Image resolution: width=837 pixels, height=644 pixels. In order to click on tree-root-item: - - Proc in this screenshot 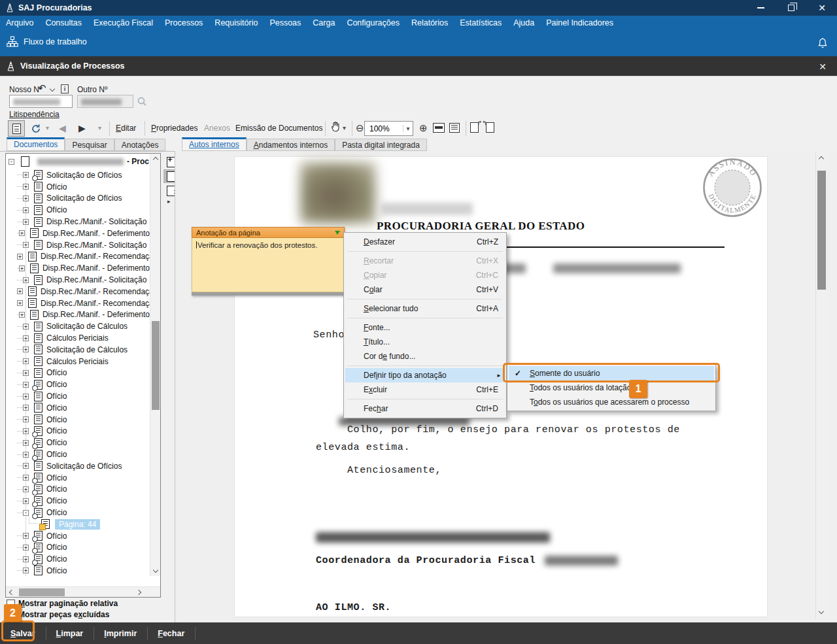, I will do `click(78, 161)`.